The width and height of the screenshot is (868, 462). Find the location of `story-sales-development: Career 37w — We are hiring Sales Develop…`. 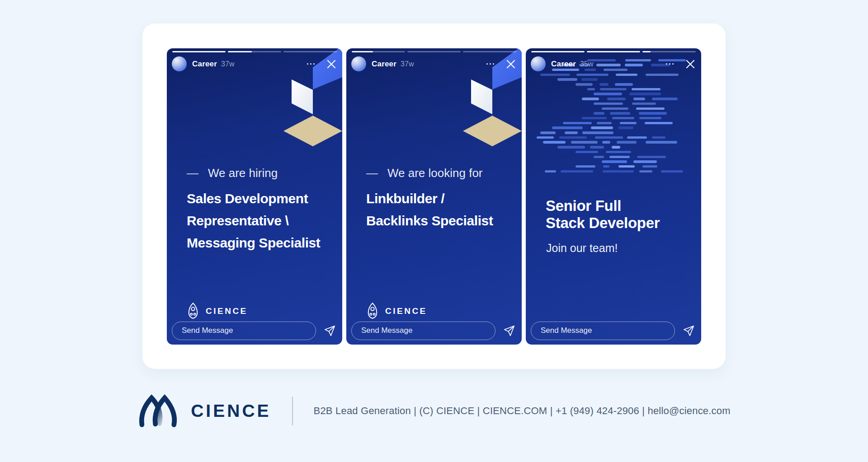

story-sales-development: Career 37w — We are hiring Sales Develop… is located at coordinates (255, 196).